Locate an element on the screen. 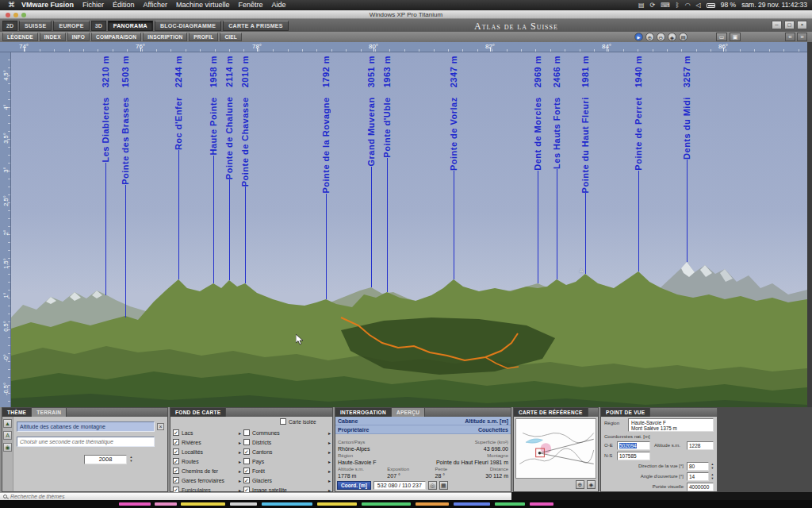  clear-theme-icon: × is located at coordinates (160, 427).